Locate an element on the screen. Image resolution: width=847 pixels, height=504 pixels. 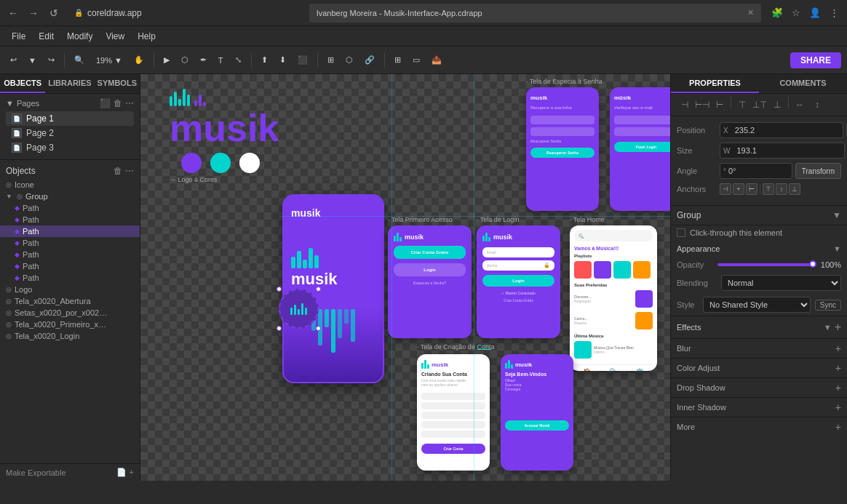
objects-more: ⋯ is located at coordinates (130, 171).